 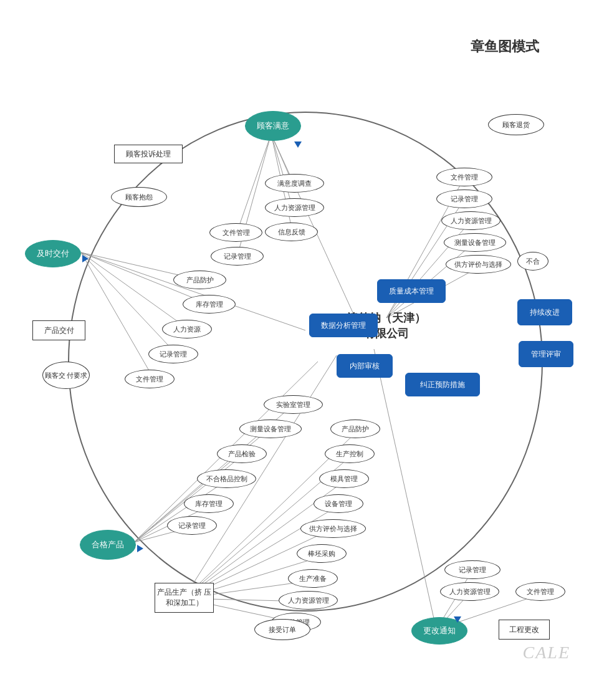 What do you see at coordinates (227, 479) in the screenshot?
I see `node-buhege-pin-kongzhi: 不合格品控制` at bounding box center [227, 479].